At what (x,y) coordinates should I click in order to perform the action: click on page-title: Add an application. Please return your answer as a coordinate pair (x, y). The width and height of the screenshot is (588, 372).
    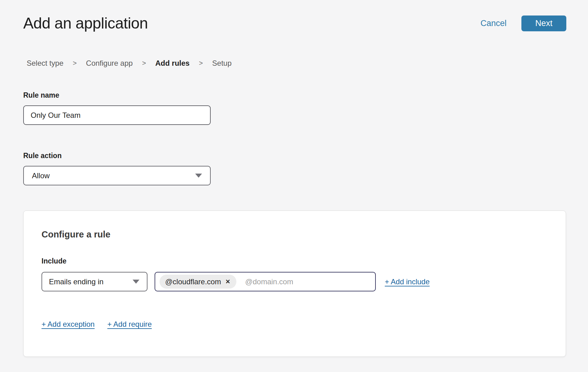
    Looking at the image, I should click on (86, 23).